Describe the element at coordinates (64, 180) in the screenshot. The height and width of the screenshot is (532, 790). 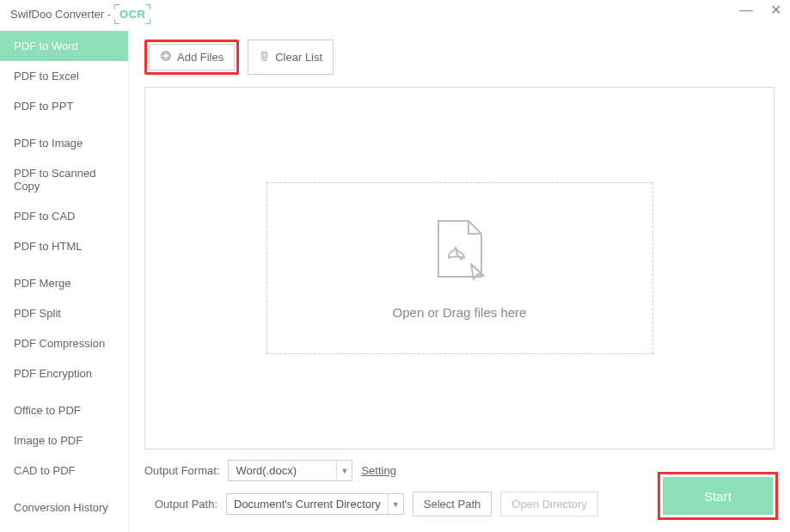
I see `sidebar-item-pdf-to-scanned: PDF to Scanned Copy` at that location.